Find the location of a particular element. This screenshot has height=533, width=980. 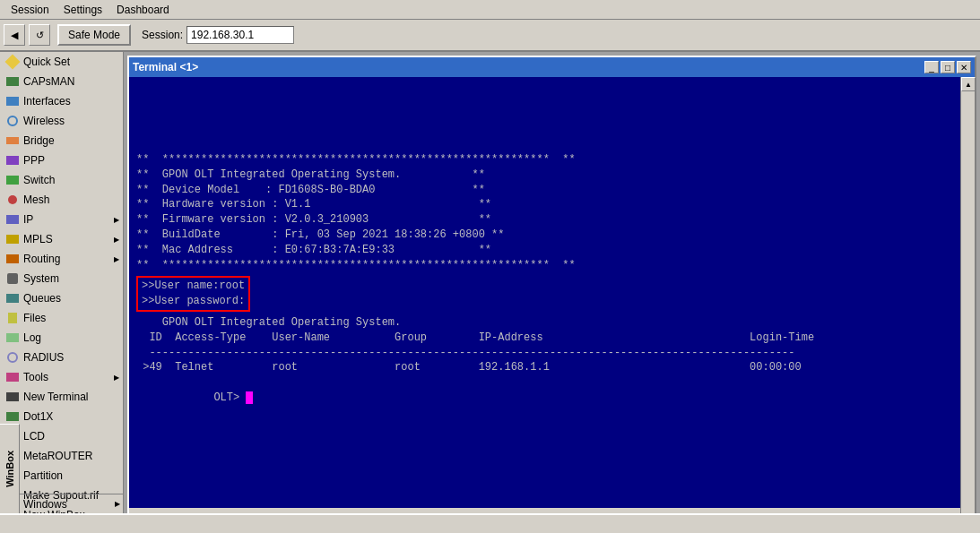

terminal-prompt-line: OLT> is located at coordinates (540, 398).